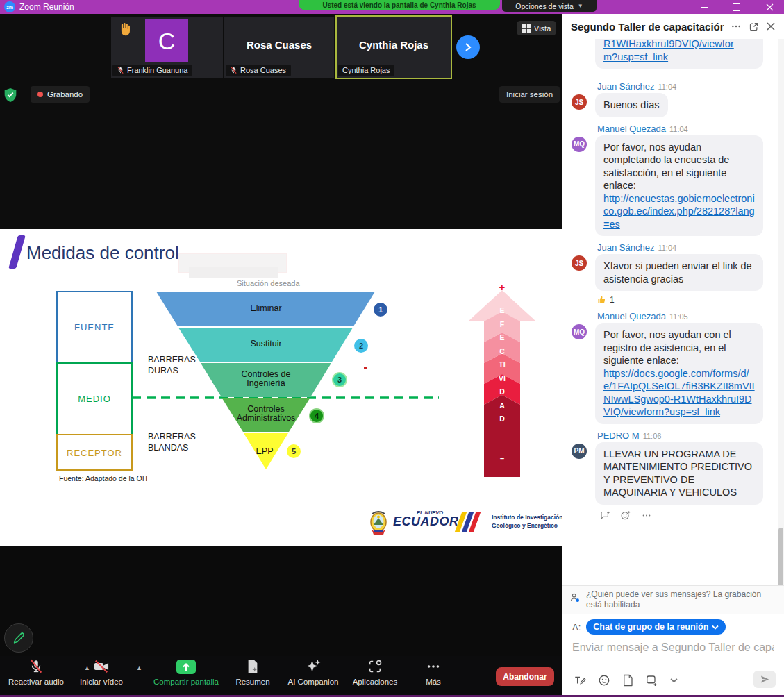 The image size is (784, 697). I want to click on security-shield-icon, so click(10, 95).